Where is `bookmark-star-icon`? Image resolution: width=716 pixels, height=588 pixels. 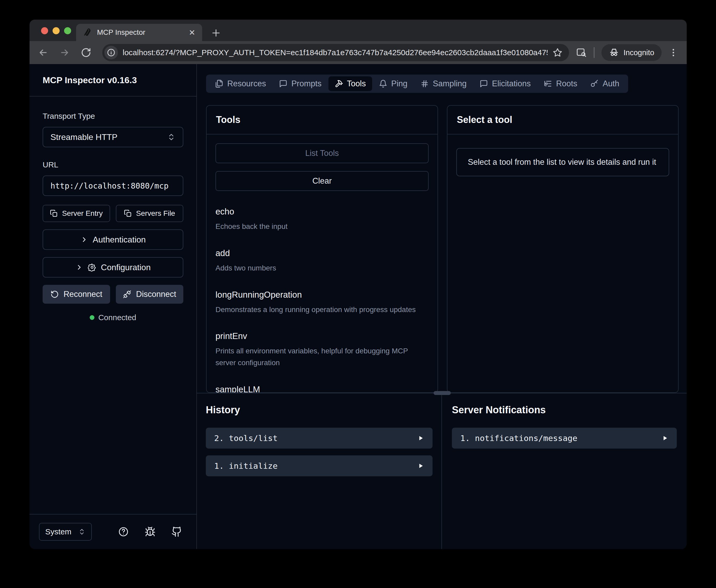 bookmark-star-icon is located at coordinates (557, 53).